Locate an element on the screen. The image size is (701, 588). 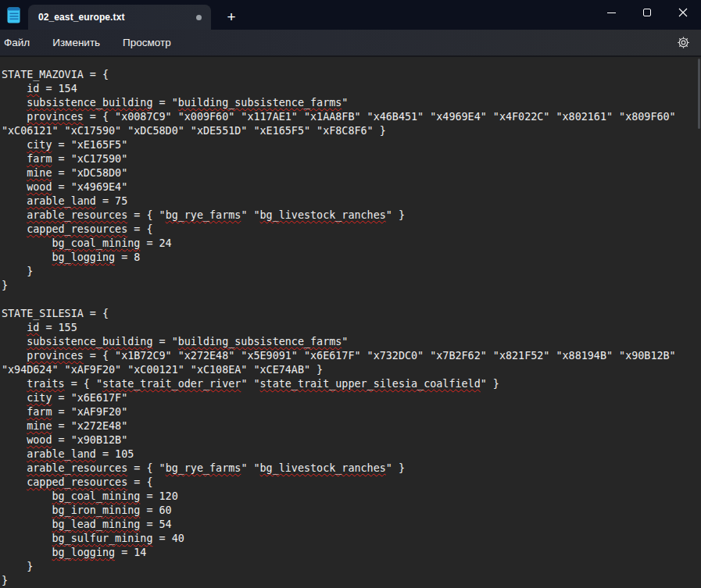
code-line: bg_lead_mining = 54 is located at coordinates (352, 525).